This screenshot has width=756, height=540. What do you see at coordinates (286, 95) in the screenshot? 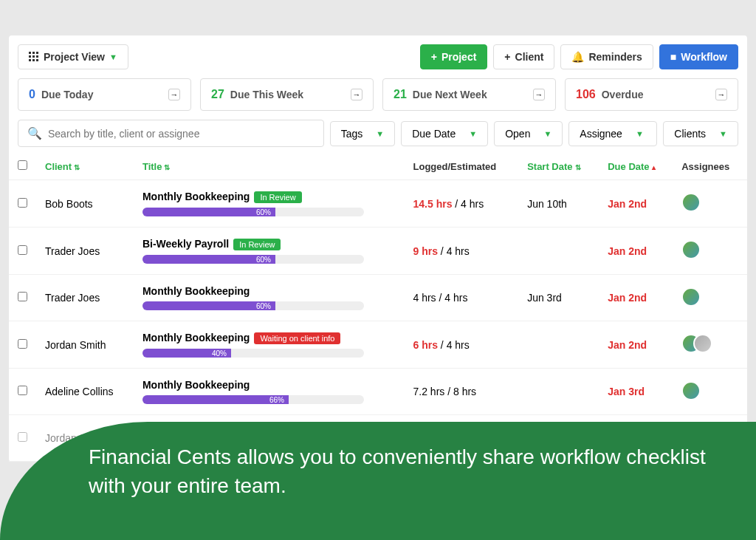
I see `stat-card: 27Due This Week→` at bounding box center [286, 95].